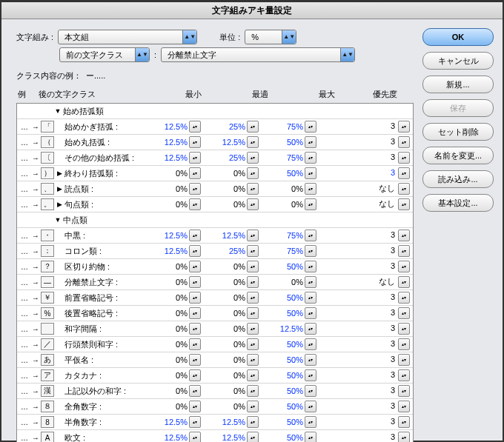 Image resolution: width=504 pixels, height=442 pixels. Describe the element at coordinates (258, 55) in the screenshot. I see `char-class-select: 分離禁止文字▲▼` at that location.